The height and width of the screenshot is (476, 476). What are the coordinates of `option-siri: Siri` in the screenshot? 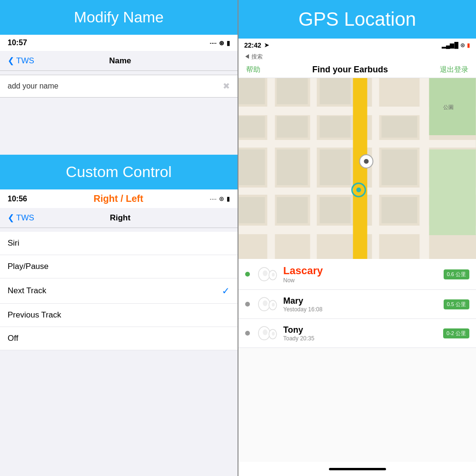 It's located at (119, 244).